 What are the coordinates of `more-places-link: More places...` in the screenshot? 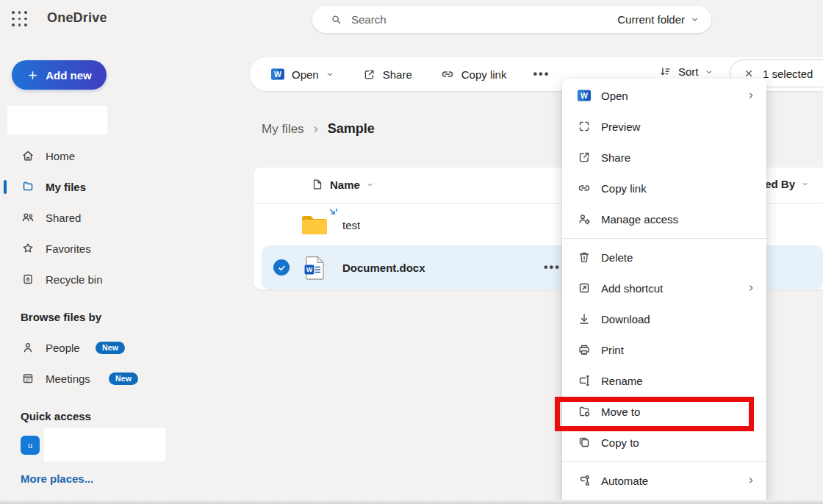 It's located at (57, 479).